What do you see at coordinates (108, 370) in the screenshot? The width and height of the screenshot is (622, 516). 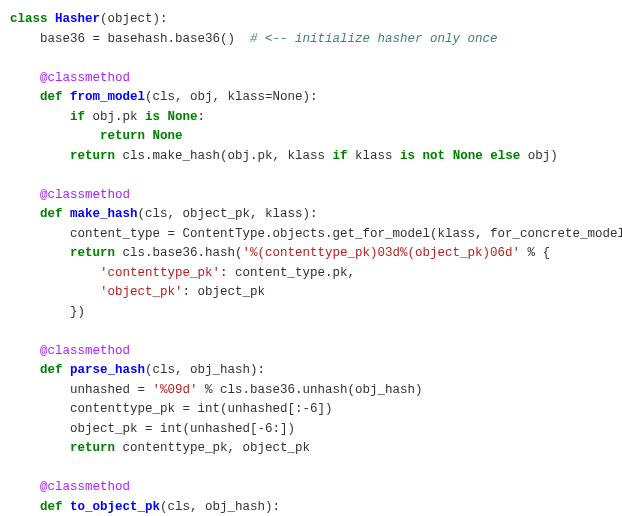 I see `func-name: parse_hash` at bounding box center [108, 370].